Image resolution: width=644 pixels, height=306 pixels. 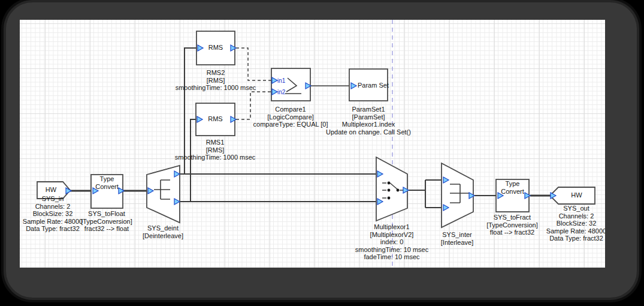 I want to click on rms2-name: RMS2, so click(x=216, y=73).